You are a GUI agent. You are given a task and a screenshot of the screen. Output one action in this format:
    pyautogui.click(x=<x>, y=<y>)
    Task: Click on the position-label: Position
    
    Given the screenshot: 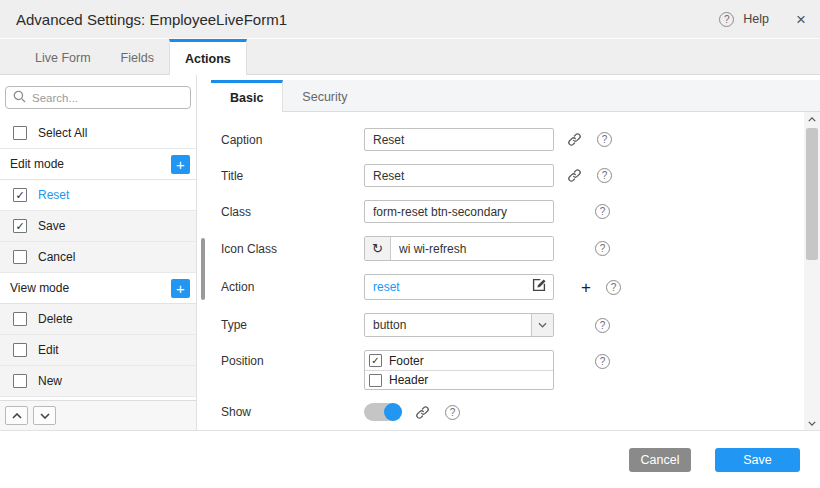 What is the action you would take?
    pyautogui.click(x=292, y=359)
    